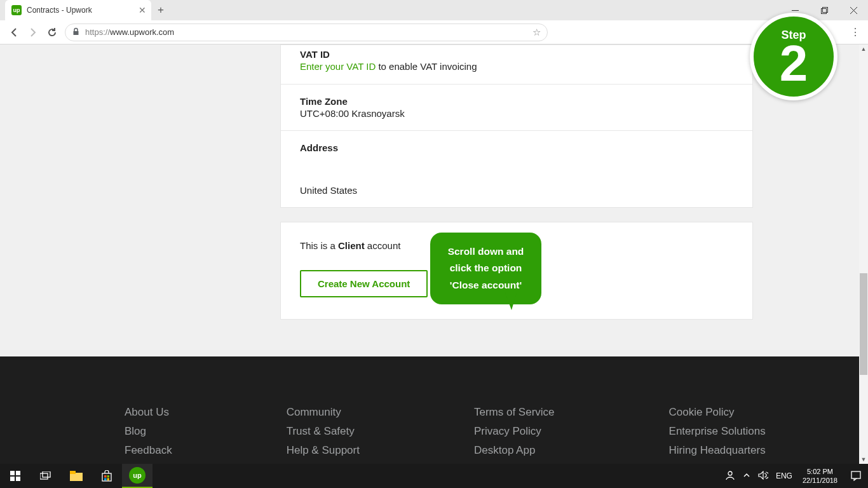  I want to click on tab-close-icon: ✕, so click(142, 10).